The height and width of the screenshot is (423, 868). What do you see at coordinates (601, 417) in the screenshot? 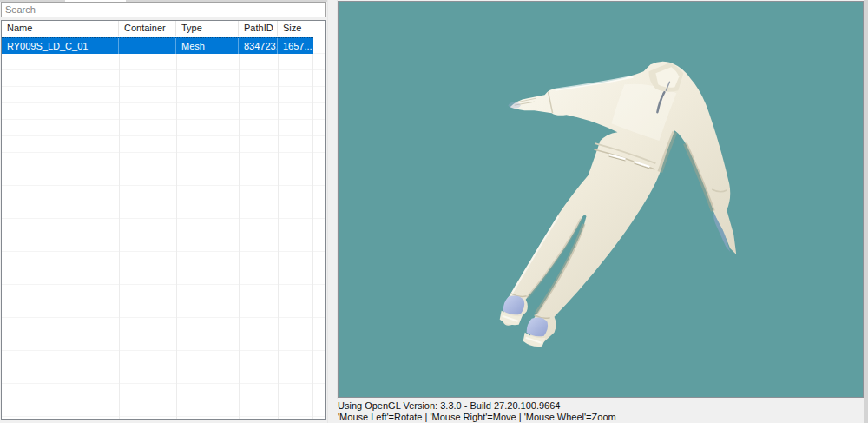
I see `mouse-controls-text: 'Mouse Left'=Rotate | 'Mouse Right'=Move…` at bounding box center [601, 417].